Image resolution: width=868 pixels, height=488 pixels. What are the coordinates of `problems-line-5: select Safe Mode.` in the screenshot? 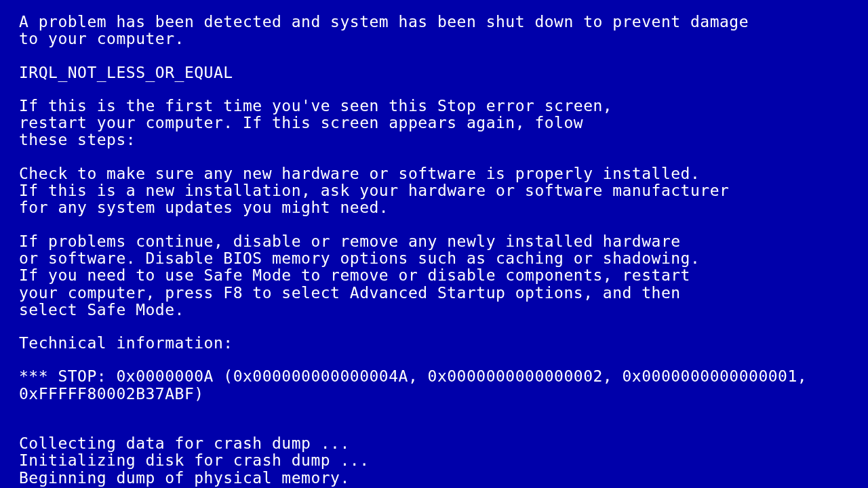 It's located at (434, 310).